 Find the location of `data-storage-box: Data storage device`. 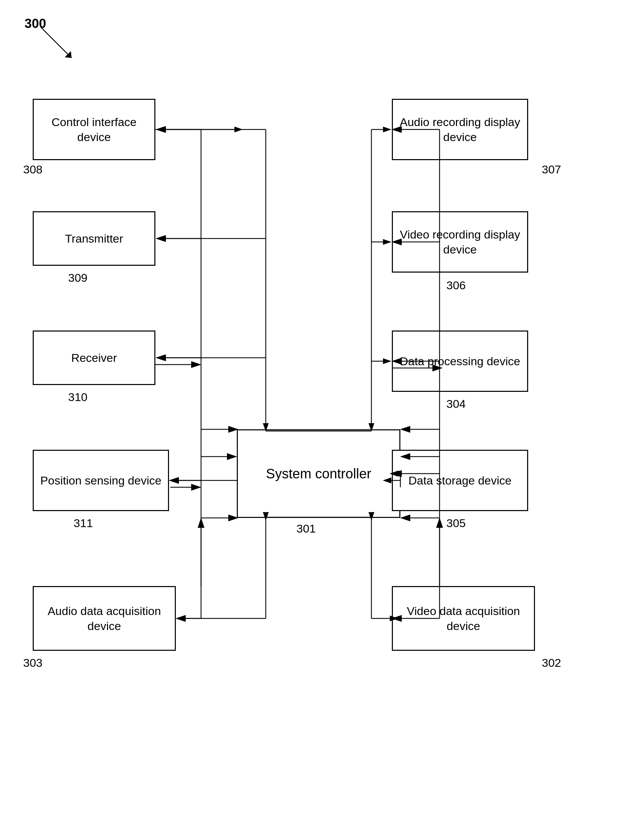

data-storage-box: Data storage device is located at coordinates (460, 481).